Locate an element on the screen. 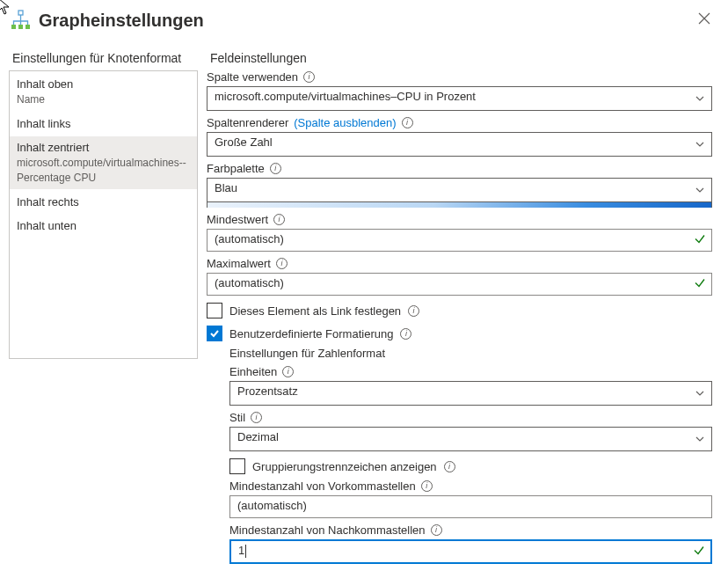 The width and height of the screenshot is (728, 571). hide-column-link: (Spalte ausblenden) is located at coordinates (345, 123).